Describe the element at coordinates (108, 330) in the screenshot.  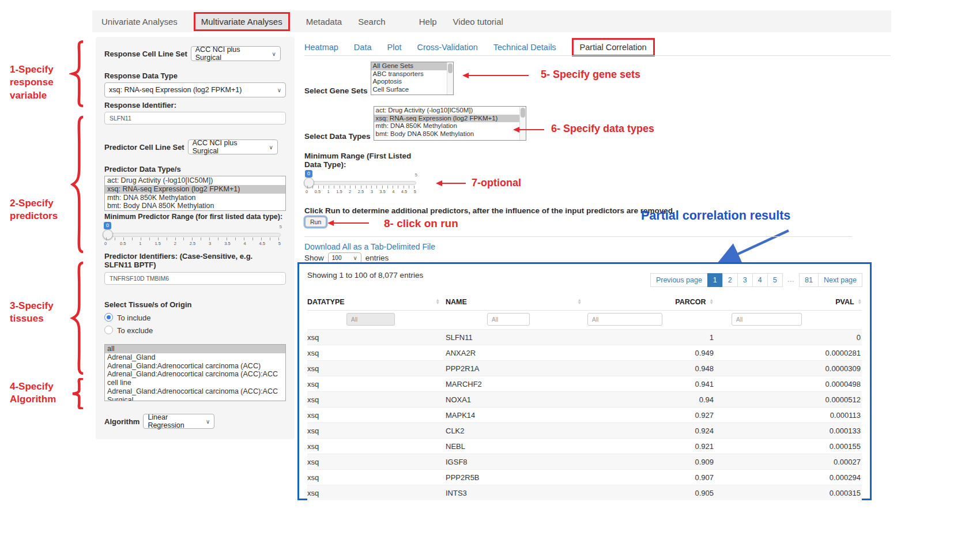
I see `radio-unchecked-icon` at that location.